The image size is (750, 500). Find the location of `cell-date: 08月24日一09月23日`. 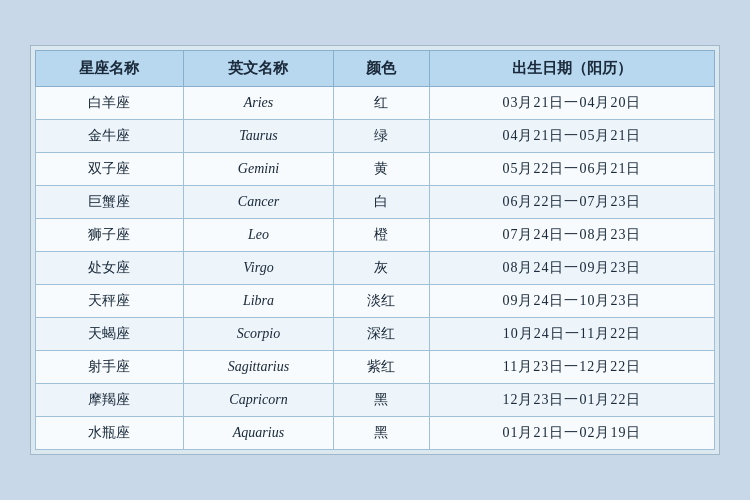

cell-date: 08月24日一09月23日 is located at coordinates (572, 268).